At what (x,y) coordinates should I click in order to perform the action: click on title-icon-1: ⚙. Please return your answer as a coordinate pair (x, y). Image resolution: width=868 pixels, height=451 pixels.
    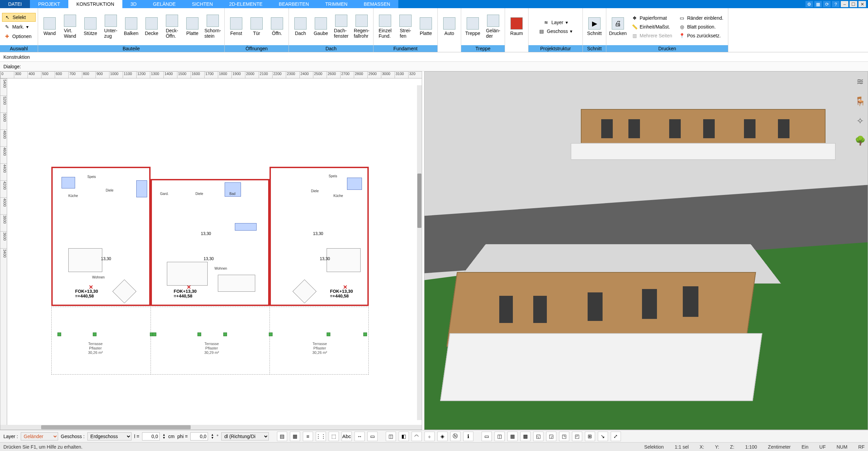
    Looking at the image, I should click on (809, 4).